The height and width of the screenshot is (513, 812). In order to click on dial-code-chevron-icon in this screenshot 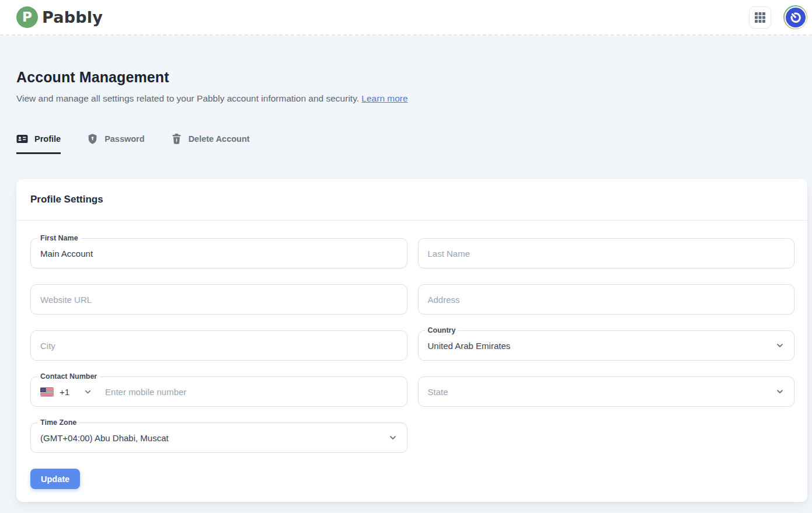, I will do `click(88, 392)`.